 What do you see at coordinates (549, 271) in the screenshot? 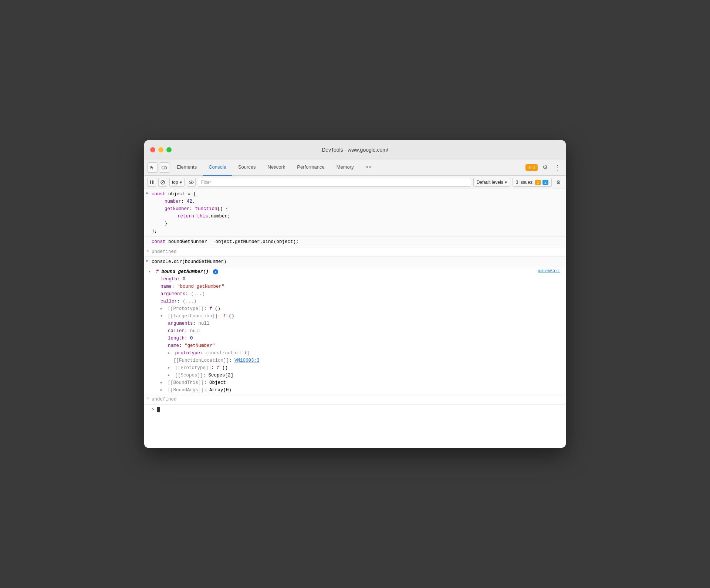
I see `vm-link: VM10659:1` at bounding box center [549, 271].